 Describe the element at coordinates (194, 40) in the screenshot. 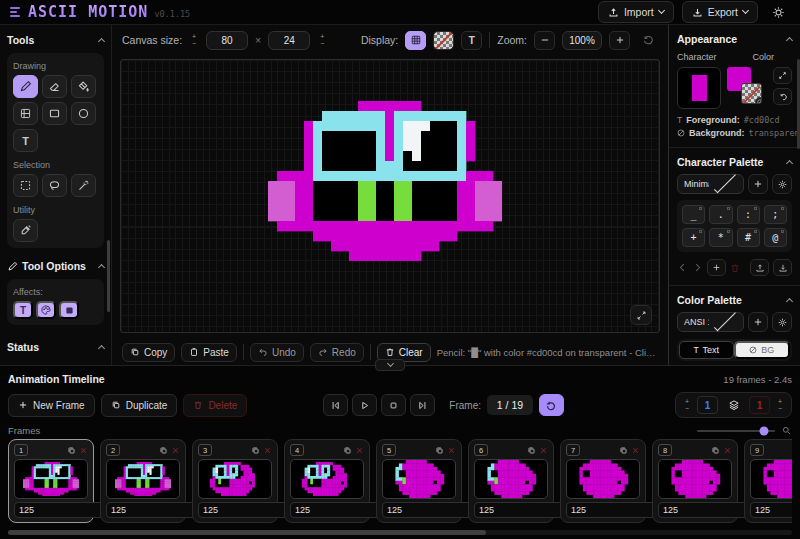

I see `canvas-width-stepper: +−` at that location.